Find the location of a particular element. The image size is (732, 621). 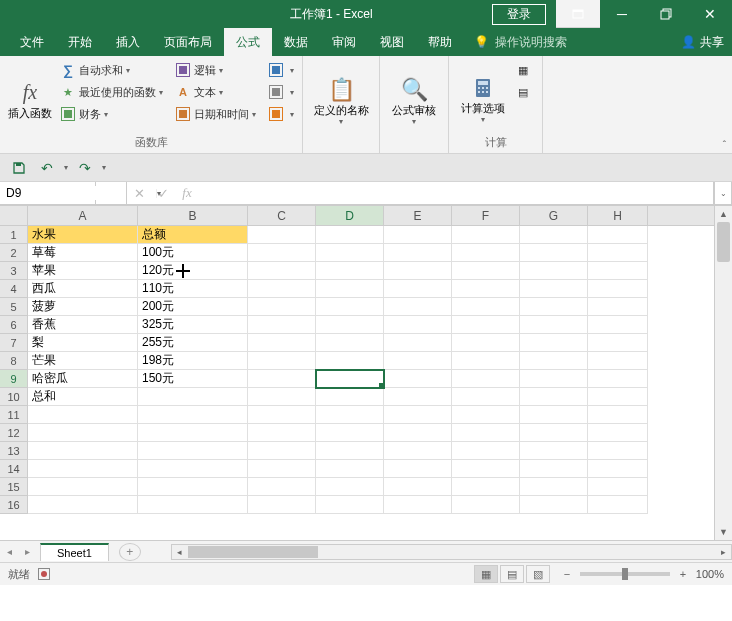

share-button: 👤共享 is located at coordinates (702, 42).